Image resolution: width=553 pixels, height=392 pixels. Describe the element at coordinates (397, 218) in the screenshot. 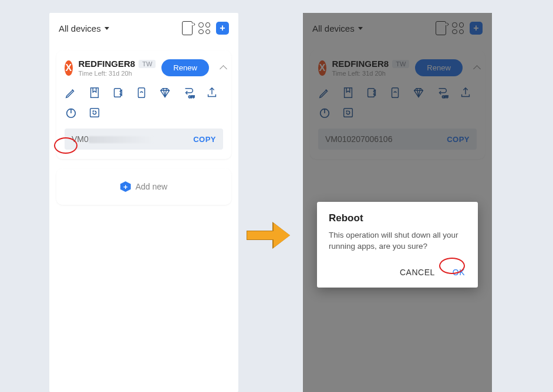

I see `dialog-title: Reboot` at that location.